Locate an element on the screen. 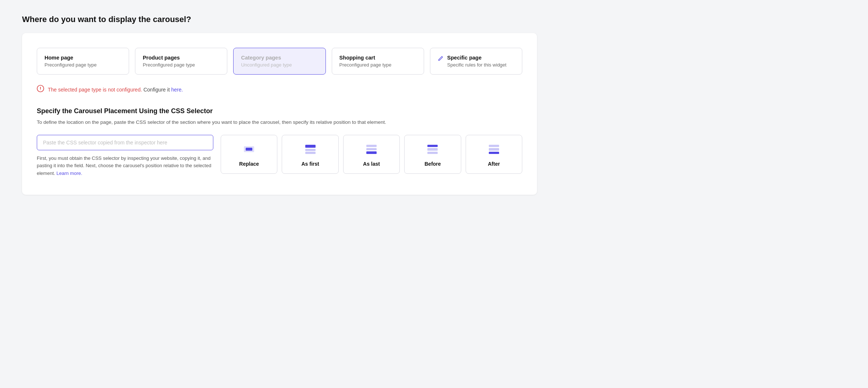 Image resolution: width=868 pixels, height=388 pixels. replace-icon is located at coordinates (249, 149).